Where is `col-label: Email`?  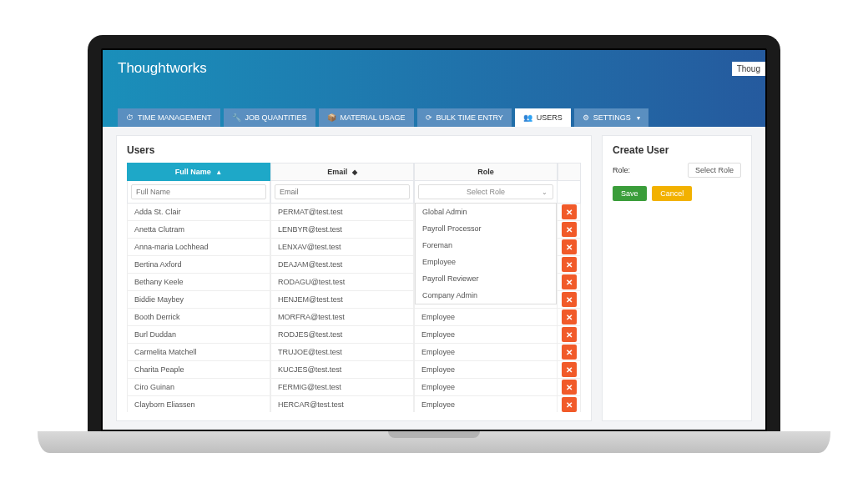
col-label: Email is located at coordinates (337, 172).